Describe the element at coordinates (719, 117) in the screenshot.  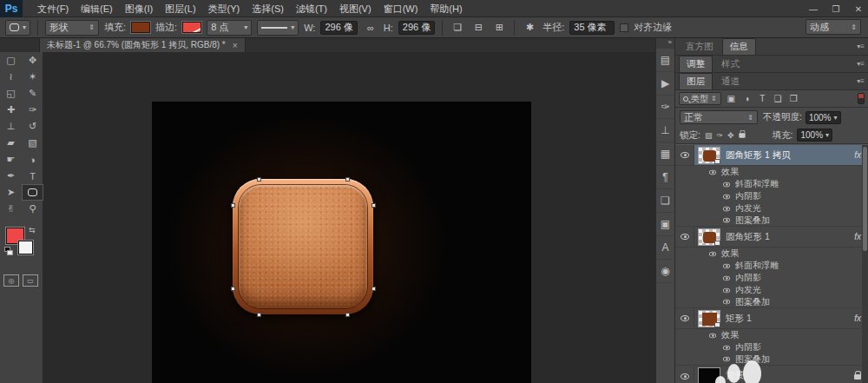
I see `blend-mode-select: 正常 ⇕` at that location.